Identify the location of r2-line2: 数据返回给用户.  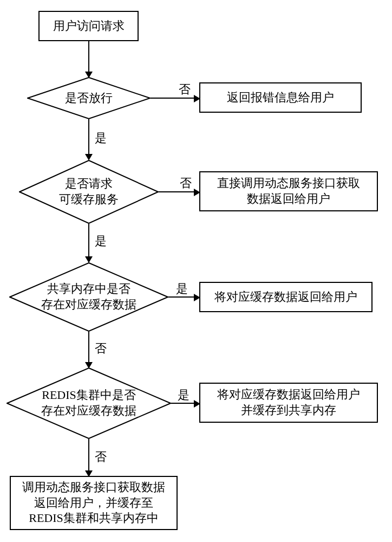
(289, 199).